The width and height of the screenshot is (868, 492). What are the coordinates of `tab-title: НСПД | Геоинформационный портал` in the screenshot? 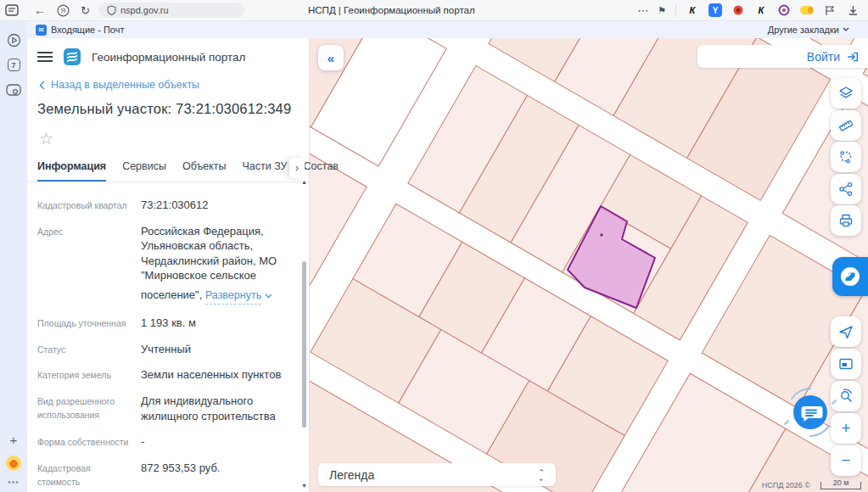 It's located at (392, 10).